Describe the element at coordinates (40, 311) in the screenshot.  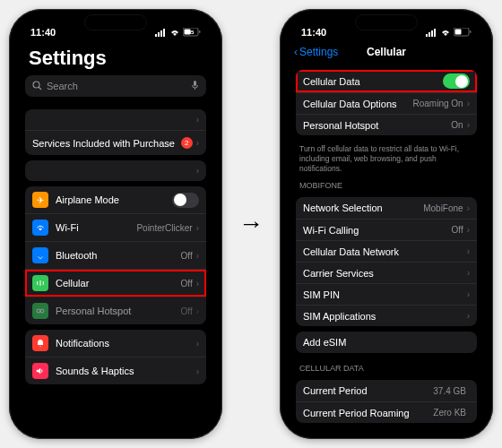
I see `hotspot-icon` at that location.